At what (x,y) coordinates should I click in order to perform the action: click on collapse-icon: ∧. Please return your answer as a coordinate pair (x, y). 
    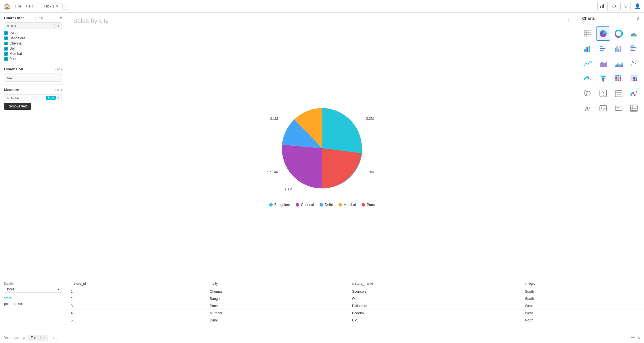
    Looking at the image, I should click on (639, 338).